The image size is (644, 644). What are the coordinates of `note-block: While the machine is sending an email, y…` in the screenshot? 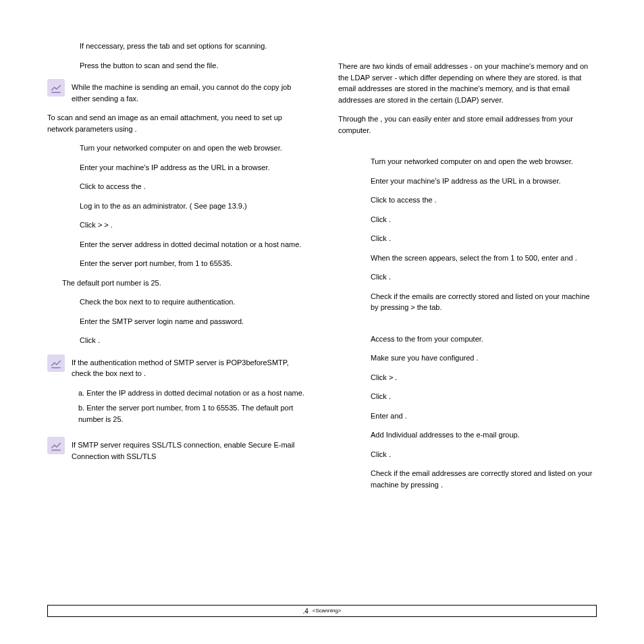 It's located at (177, 92).